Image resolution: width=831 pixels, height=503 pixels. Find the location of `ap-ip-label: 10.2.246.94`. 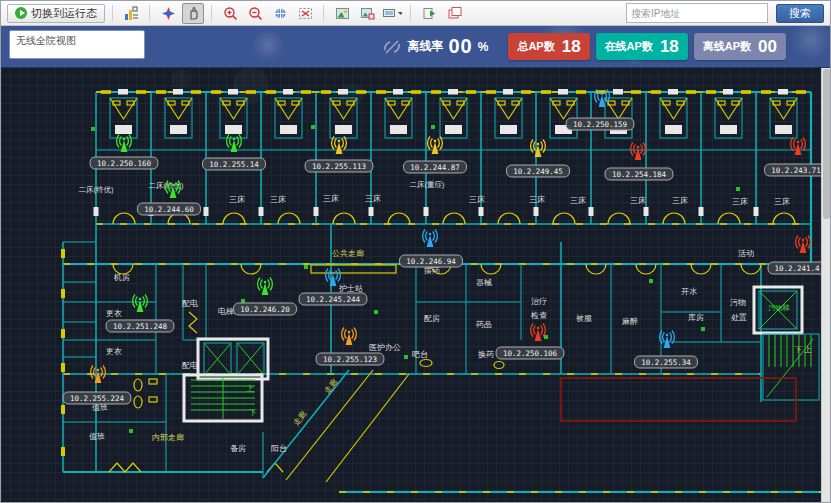

ap-ip-label: 10.2.246.94 is located at coordinates (431, 262).